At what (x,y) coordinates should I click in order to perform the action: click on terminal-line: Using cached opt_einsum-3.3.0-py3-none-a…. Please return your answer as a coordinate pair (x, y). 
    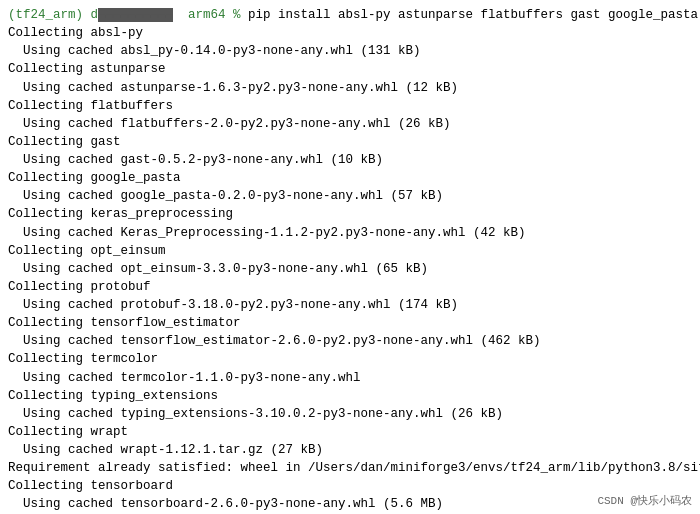
    Looking at the image, I should click on (350, 269).